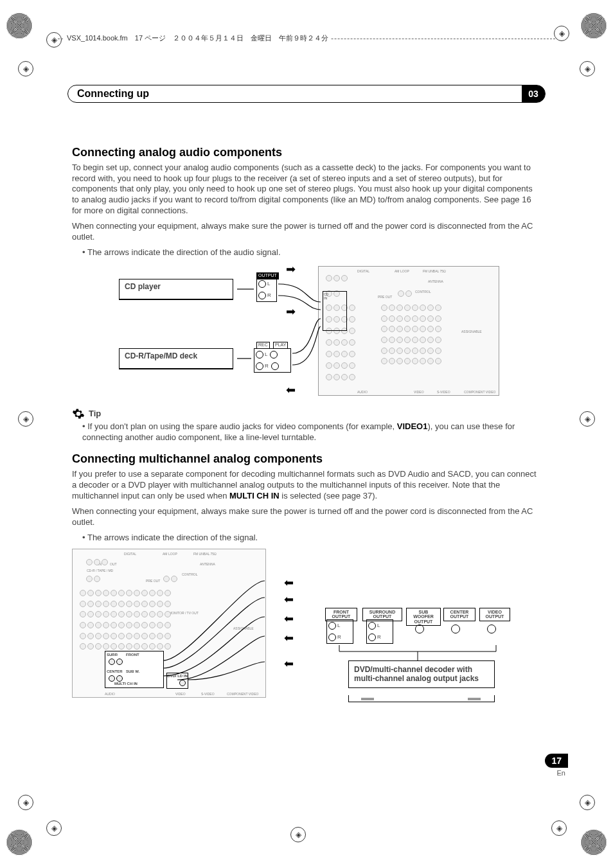 The width and height of the screenshot is (613, 868). Describe the element at coordinates (556, 761) in the screenshot. I see `page-number-badge: 17` at that location.